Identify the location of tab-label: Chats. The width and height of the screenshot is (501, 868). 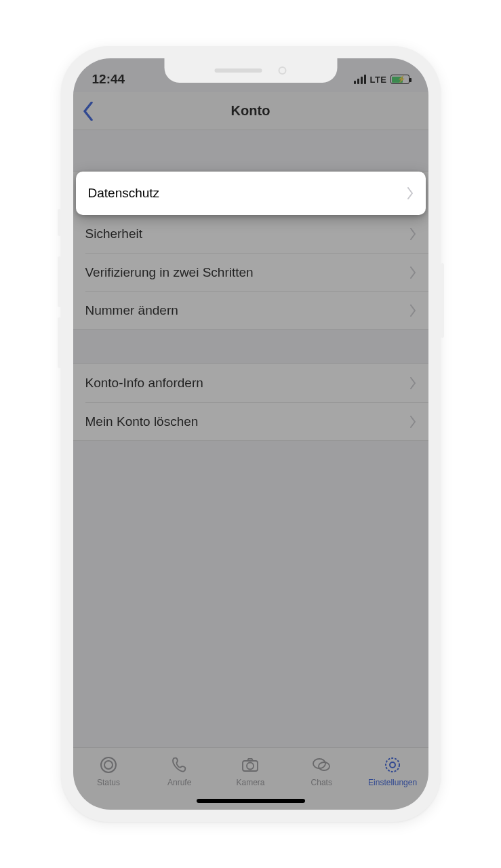
(321, 783).